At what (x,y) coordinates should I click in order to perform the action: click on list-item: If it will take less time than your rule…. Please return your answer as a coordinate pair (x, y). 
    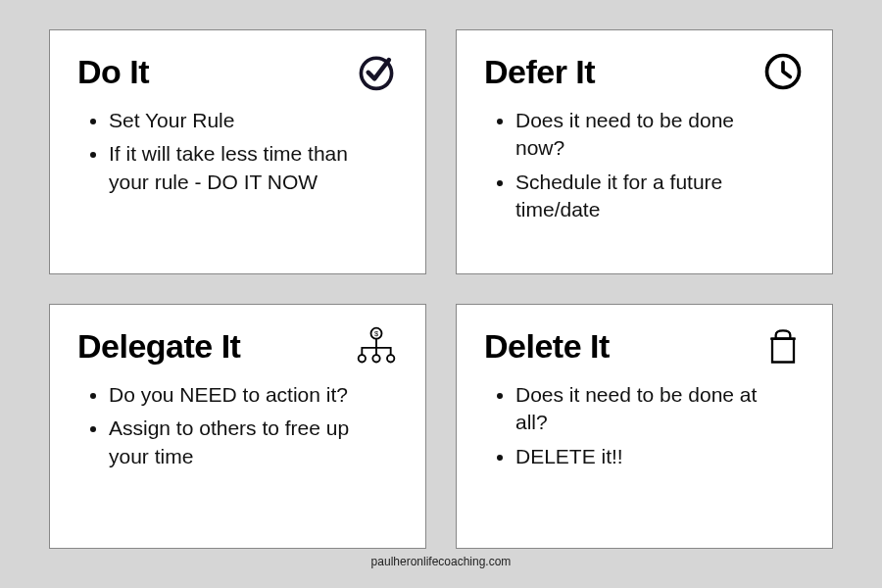
    Looking at the image, I should click on (236, 169).